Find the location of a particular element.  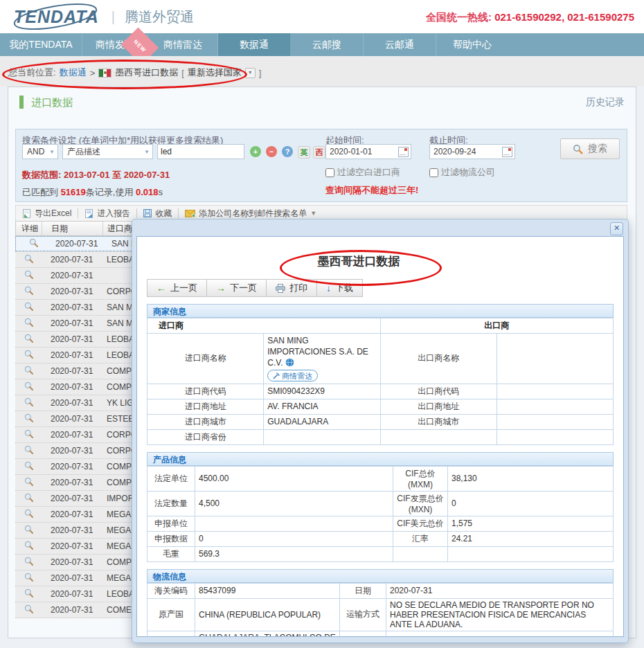

add-condition-button: + is located at coordinates (256, 152).